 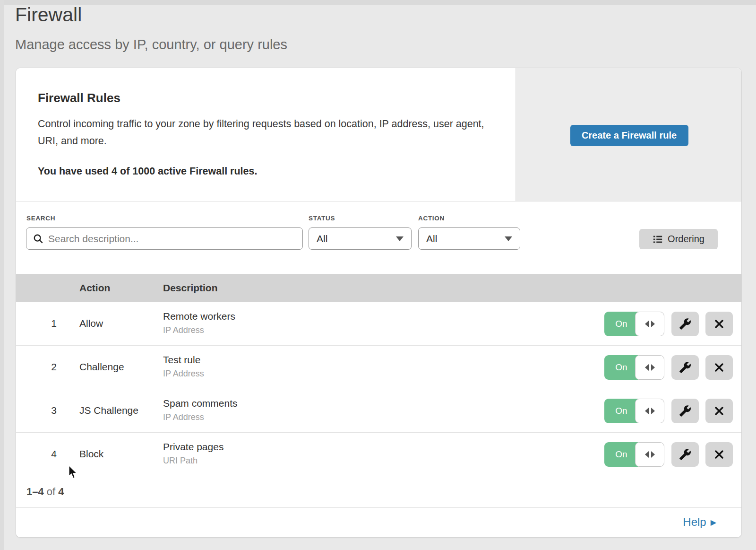 What do you see at coordinates (35, 492) in the screenshot?
I see `pagination-range: 1–4` at bounding box center [35, 492].